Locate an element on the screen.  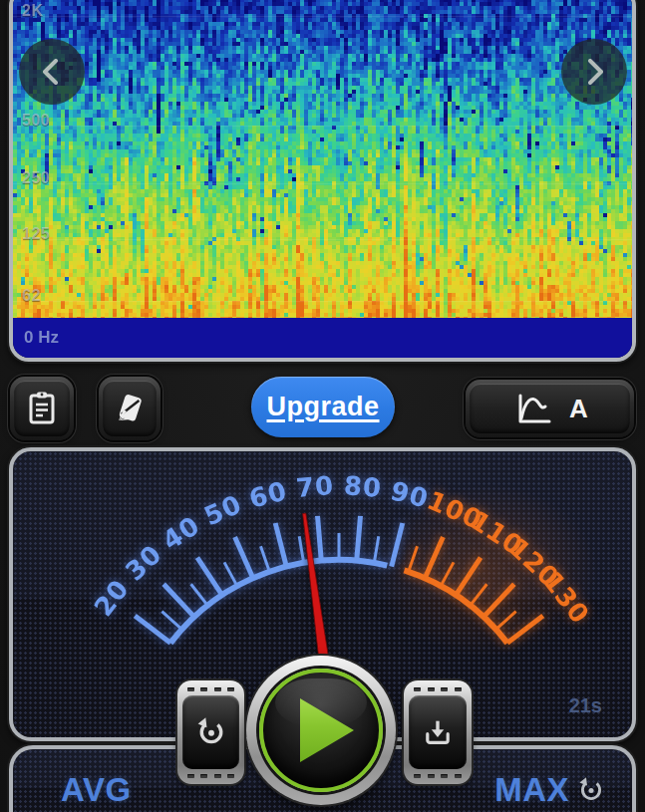
gauge-scale-label: 20 is located at coordinates (112, 598).